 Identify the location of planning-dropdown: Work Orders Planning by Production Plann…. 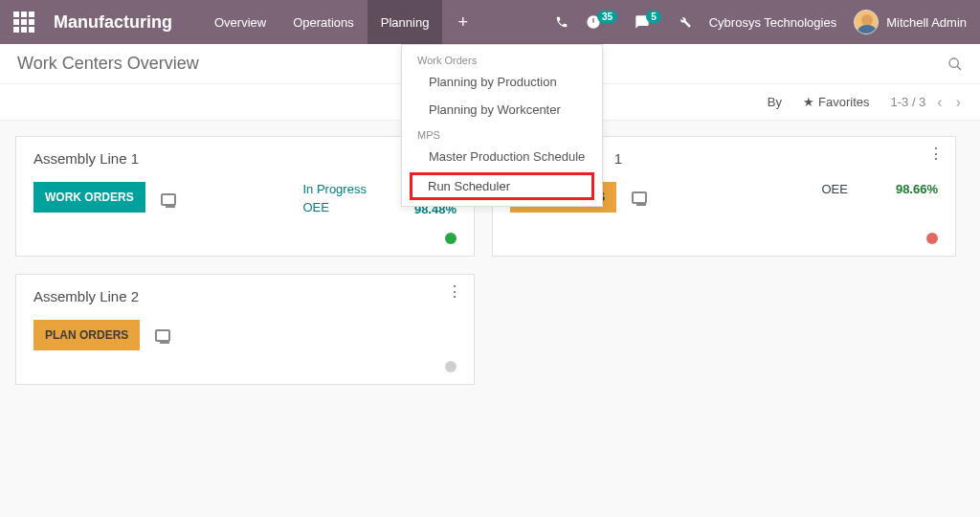
(501, 125).